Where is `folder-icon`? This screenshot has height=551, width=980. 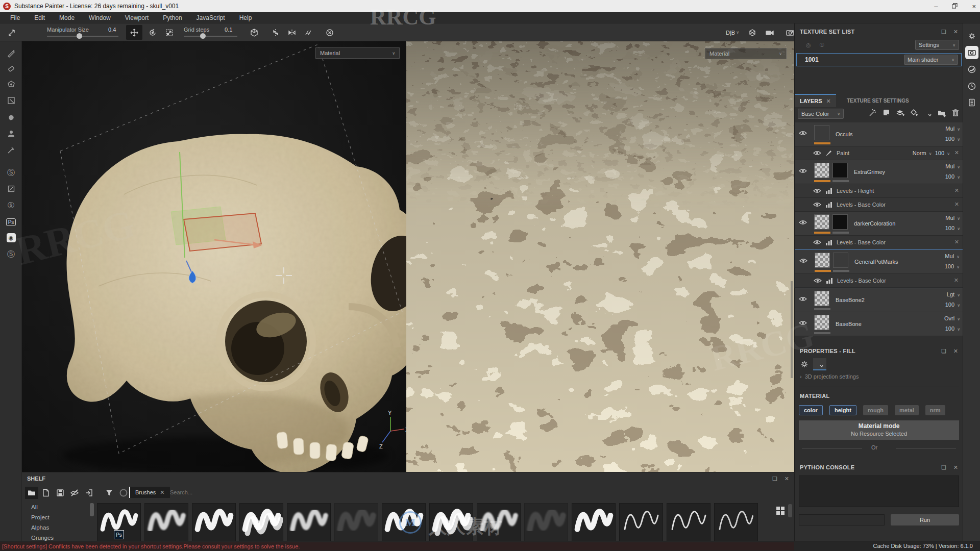
folder-icon is located at coordinates (32, 493).